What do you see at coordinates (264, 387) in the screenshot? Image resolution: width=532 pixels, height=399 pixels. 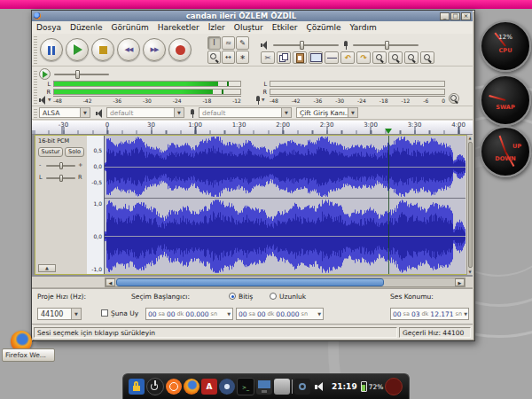 I see `display-settings-icon` at bounding box center [264, 387].